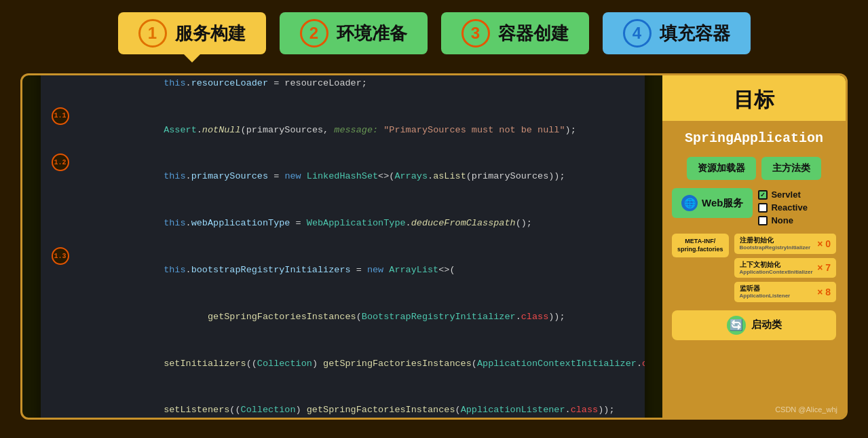 The height and width of the screenshot is (438, 868). I want to click on right-title: 目标, so click(754, 98).